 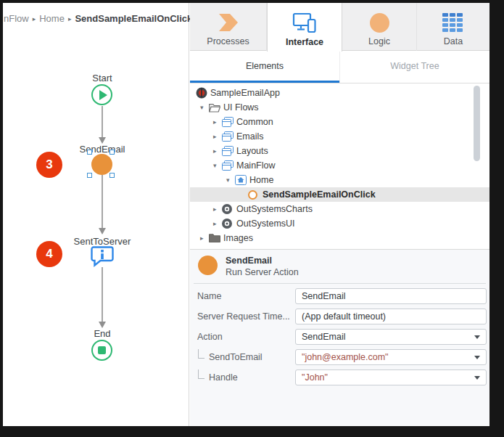 I want to click on tree-scrollbar, so click(x=477, y=123).